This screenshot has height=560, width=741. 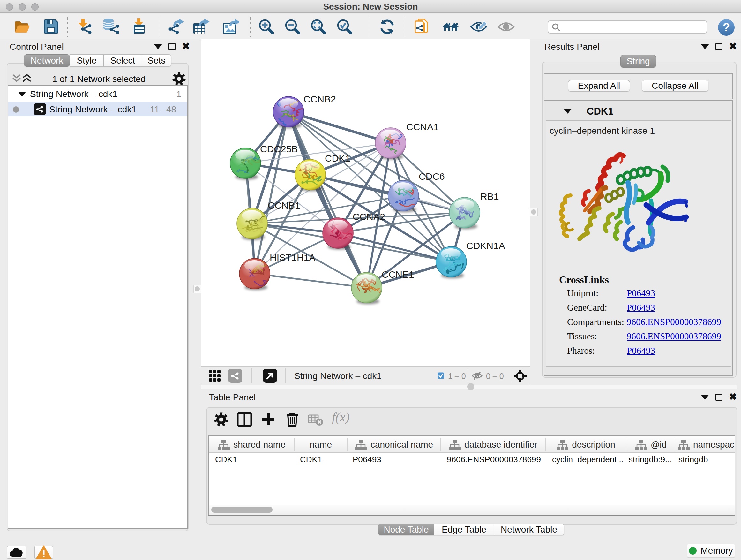 What do you see at coordinates (398, 274) in the screenshot?
I see `svg-text: CCNE1` at bounding box center [398, 274].